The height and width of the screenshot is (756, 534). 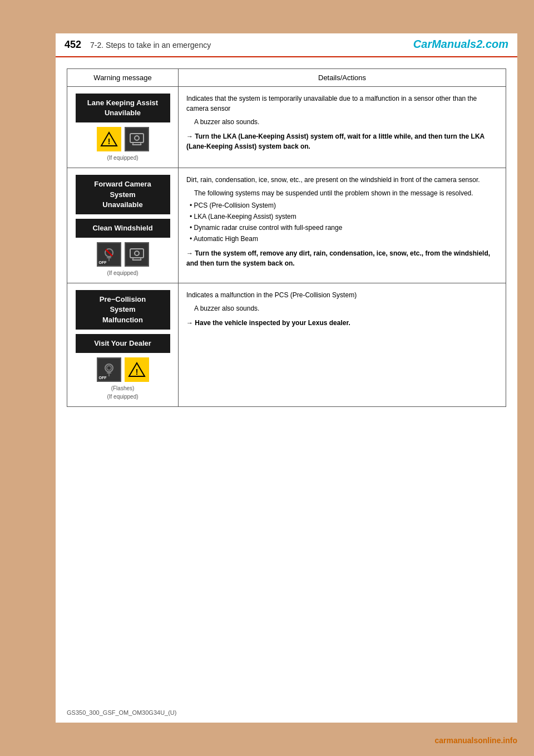 I want to click on warning-message-box-1: Lane Keeping AssistUnavilable, so click(x=123, y=108).